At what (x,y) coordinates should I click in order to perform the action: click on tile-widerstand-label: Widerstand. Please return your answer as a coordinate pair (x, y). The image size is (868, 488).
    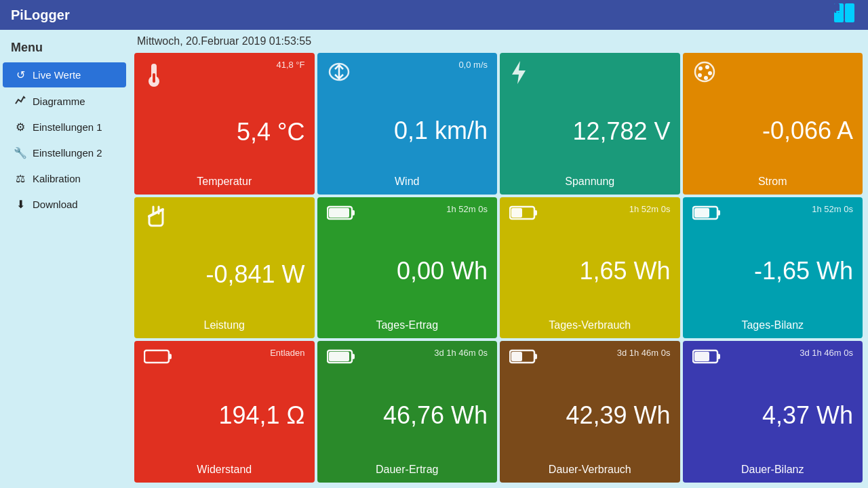
    Looking at the image, I should click on (224, 468).